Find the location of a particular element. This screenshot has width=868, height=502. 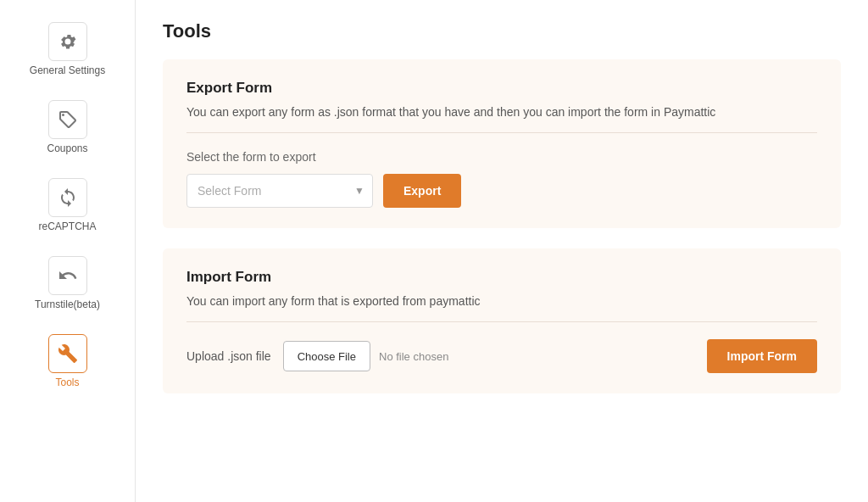

import-form-description: You can import any form that is exported… is located at coordinates (502, 301).